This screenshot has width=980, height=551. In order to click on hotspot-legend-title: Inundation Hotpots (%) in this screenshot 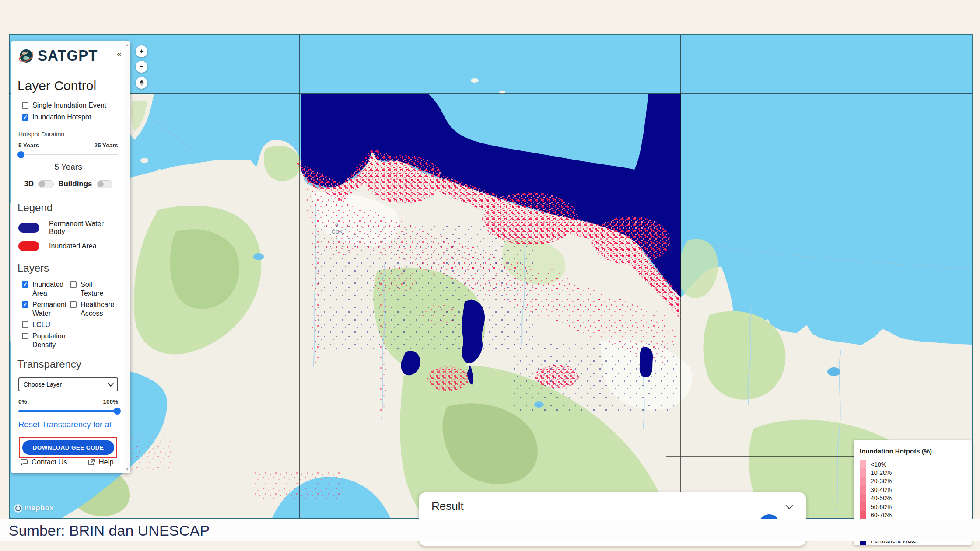, I will do `click(913, 451)`.